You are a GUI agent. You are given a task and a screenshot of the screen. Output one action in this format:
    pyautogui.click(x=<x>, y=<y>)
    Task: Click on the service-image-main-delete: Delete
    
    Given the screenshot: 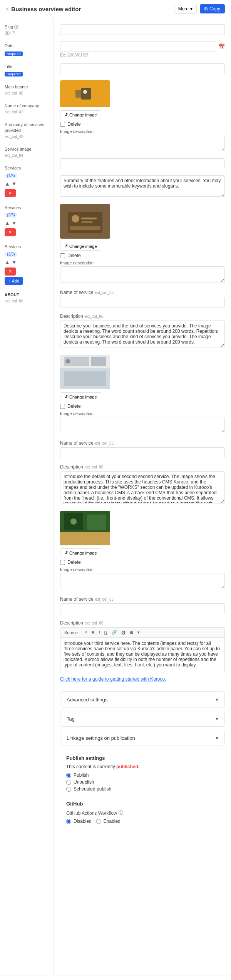 What is the action you would take?
    pyautogui.click(x=142, y=256)
    